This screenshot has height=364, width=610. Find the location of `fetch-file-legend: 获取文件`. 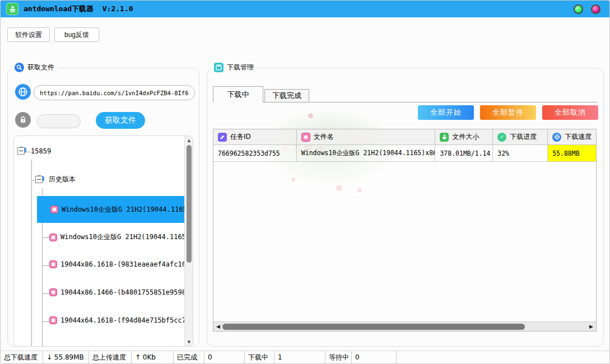

fetch-file-legend: 获取文件 is located at coordinates (35, 67).